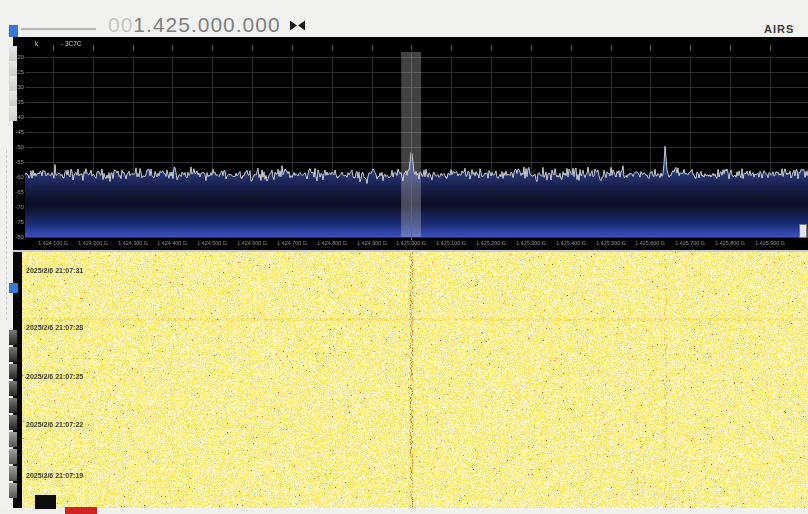 Image resolution: width=808 pixels, height=514 pixels. What do you see at coordinates (14, 31) in the screenshot?
I see `tuner-handle-icon` at bounding box center [14, 31].